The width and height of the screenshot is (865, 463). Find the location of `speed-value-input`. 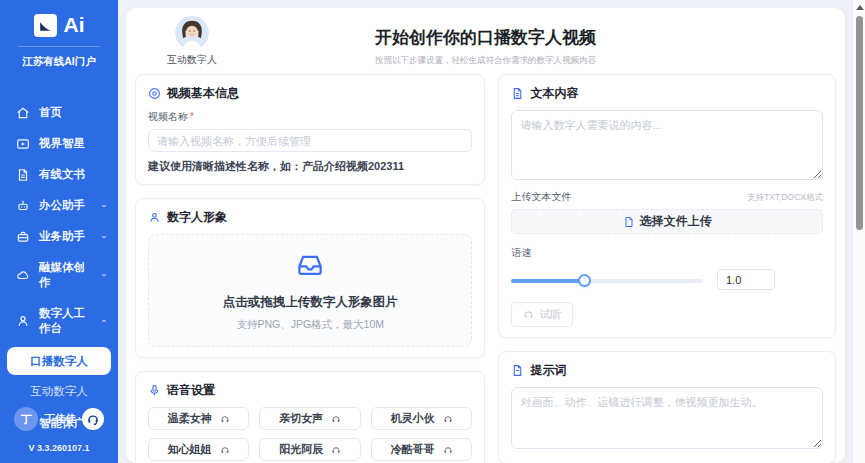

speed-value-input is located at coordinates (746, 280).